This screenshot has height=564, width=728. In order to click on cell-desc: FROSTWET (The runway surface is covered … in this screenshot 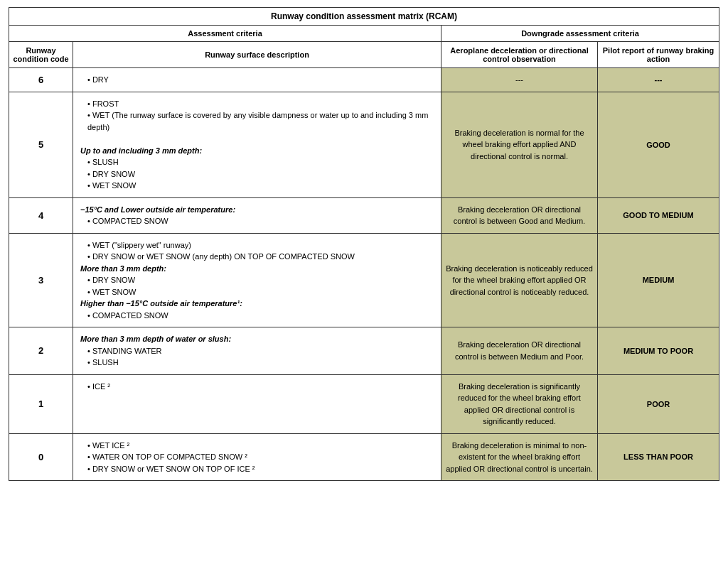, I will do `click(257, 145)`.